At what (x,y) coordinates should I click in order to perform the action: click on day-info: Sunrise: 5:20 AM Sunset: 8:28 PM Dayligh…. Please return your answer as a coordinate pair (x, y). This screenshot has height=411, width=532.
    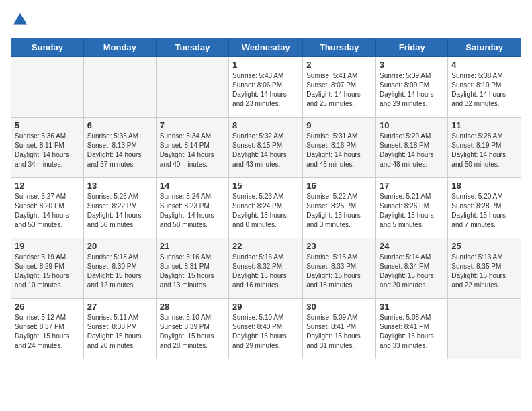
    Looking at the image, I should click on (484, 211).